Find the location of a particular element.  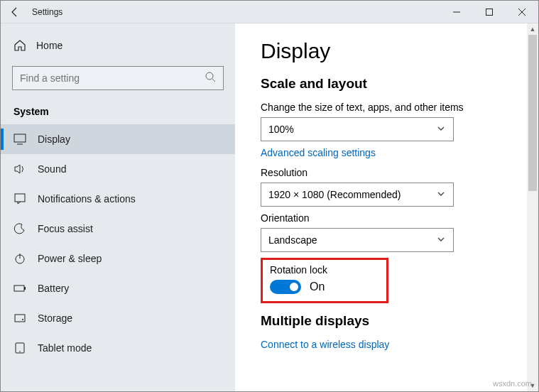

battery-icon is located at coordinates (20, 288).